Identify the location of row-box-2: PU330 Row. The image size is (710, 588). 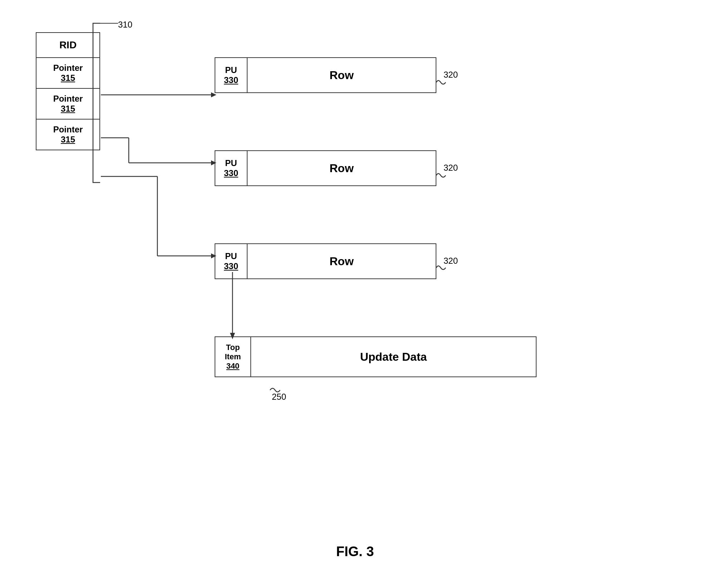
(325, 168).